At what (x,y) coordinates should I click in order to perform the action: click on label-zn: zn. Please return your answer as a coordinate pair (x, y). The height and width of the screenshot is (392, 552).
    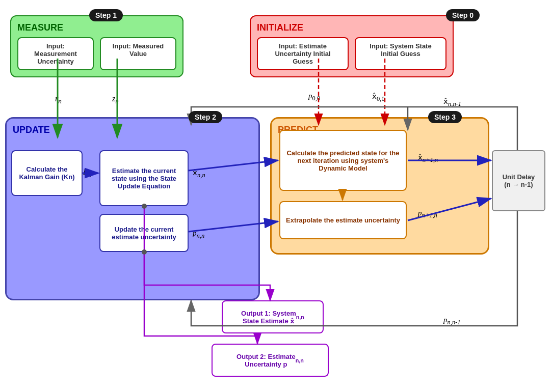
    Looking at the image, I should click on (115, 100).